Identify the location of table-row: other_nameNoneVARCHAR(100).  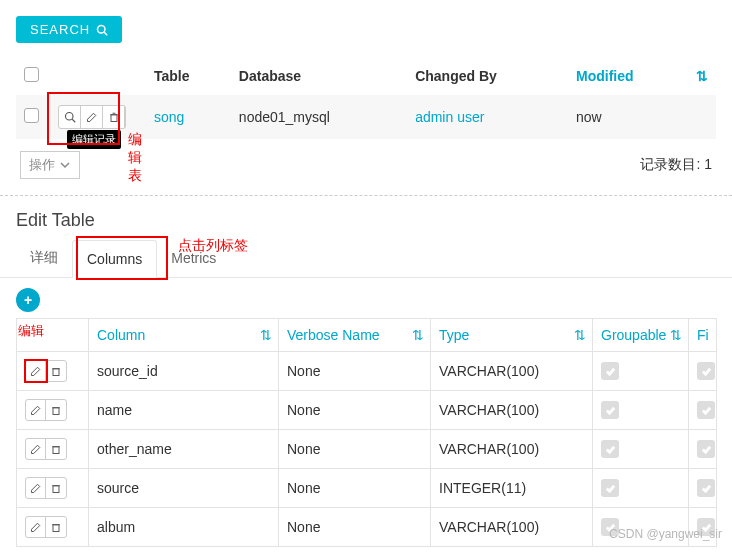
(367, 450).